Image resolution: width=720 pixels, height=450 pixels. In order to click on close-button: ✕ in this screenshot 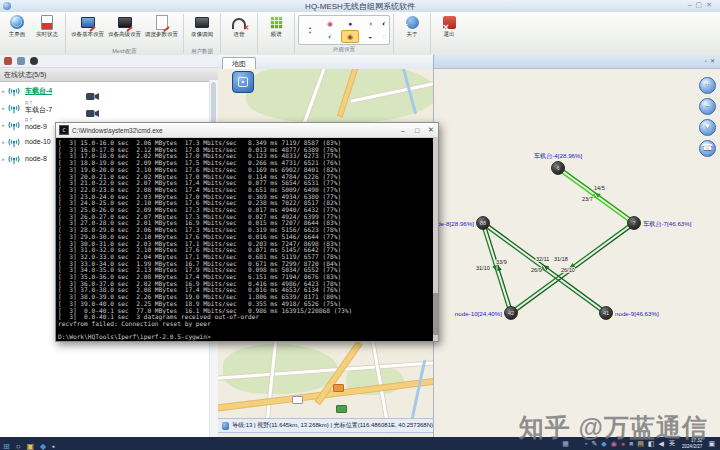, I will do `click(431, 130)`.